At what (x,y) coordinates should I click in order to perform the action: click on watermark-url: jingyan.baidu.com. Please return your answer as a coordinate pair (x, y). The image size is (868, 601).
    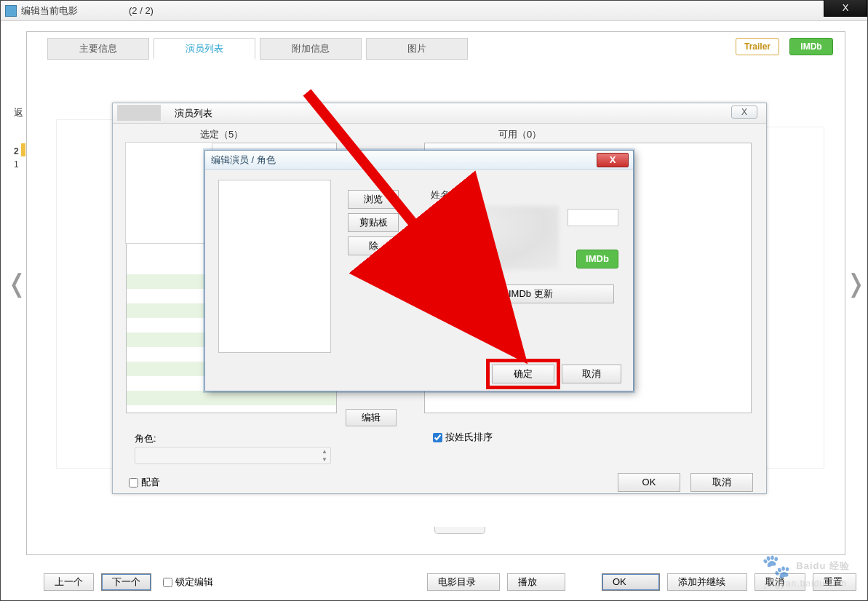
    Looking at the image, I should click on (805, 584).